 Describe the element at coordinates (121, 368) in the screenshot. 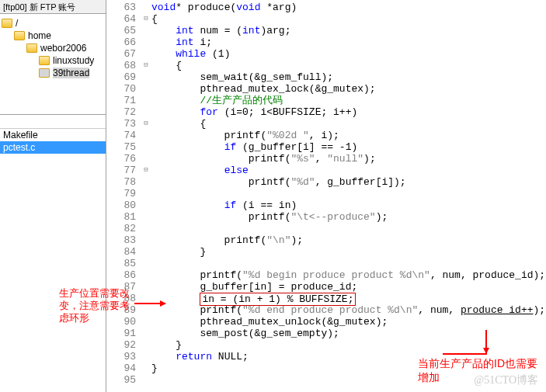

I see `line-number: 94` at that location.